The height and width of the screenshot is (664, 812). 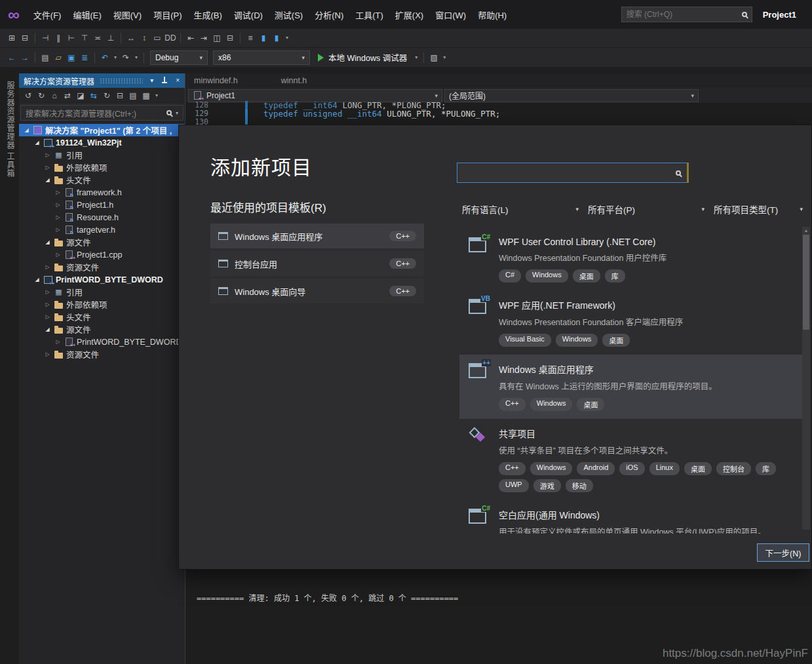 What do you see at coordinates (81, 96) in the screenshot?
I see `pending-changes-filter-icon: ◪` at bounding box center [81, 96].